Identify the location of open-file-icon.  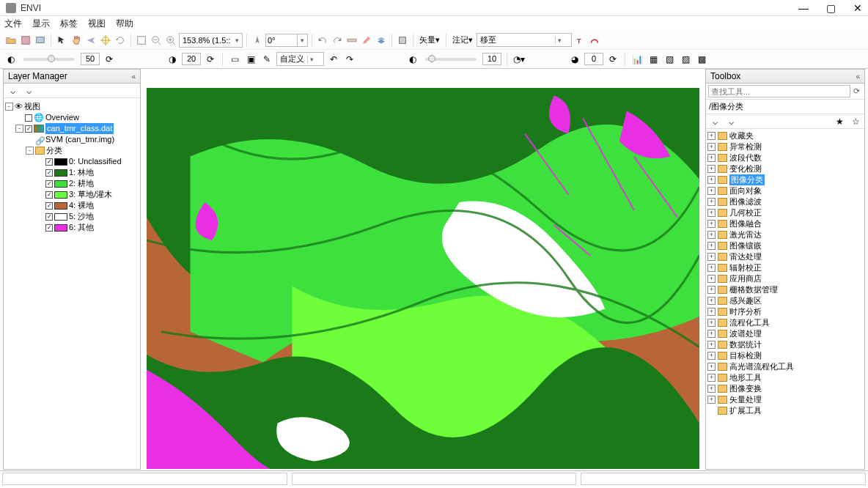
(11, 40).